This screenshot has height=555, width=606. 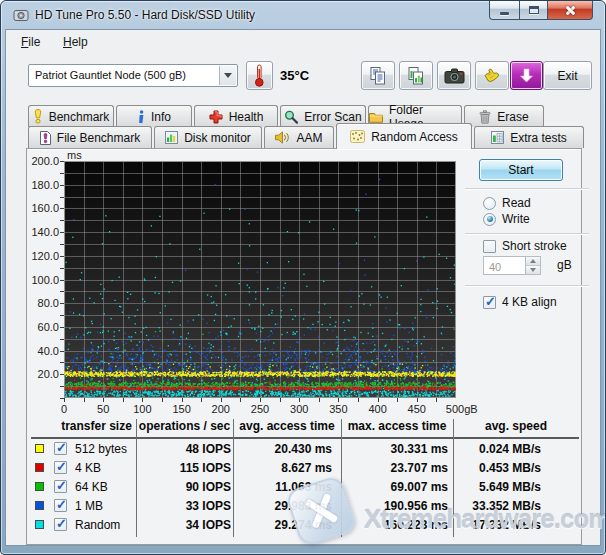 What do you see at coordinates (282, 506) in the screenshot?
I see `avg-access-value: 29.983 ms` at bounding box center [282, 506].